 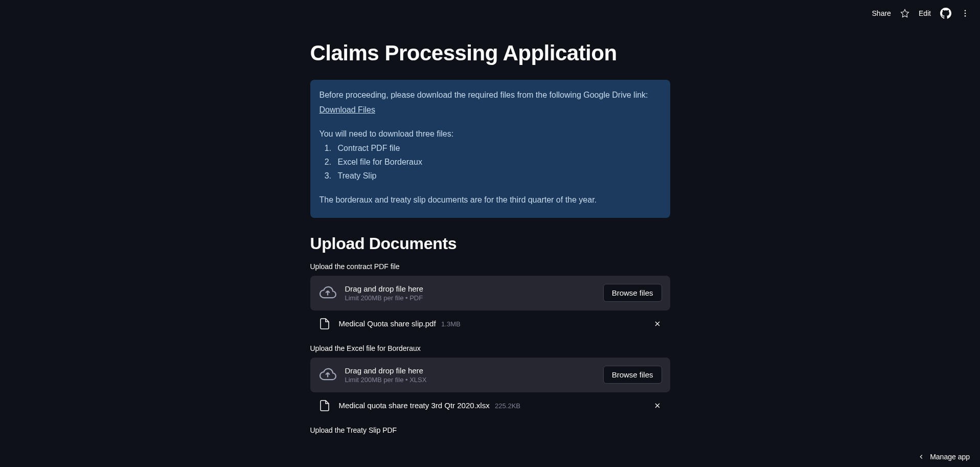 I want to click on upload-section-borderaux: Upload the Excel file for Borderaux Drag…, so click(x=490, y=381).